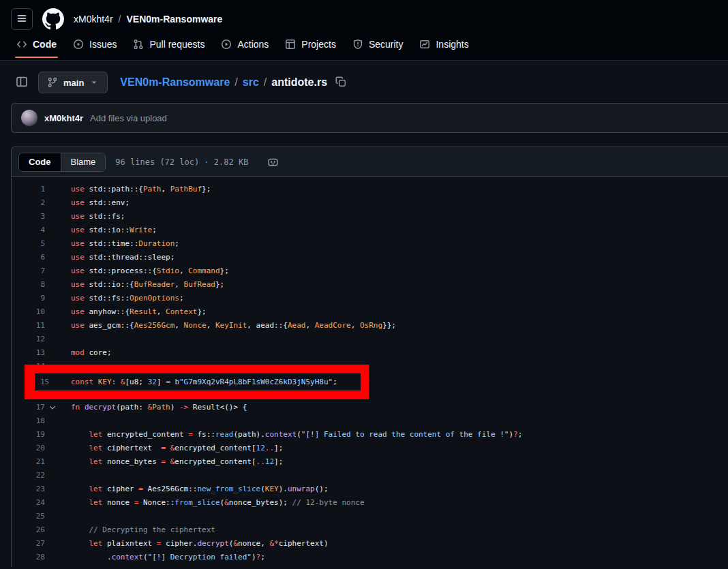 This screenshot has width=728, height=569. Describe the element at coordinates (29, 312) in the screenshot. I see `line-number: 10` at that location.